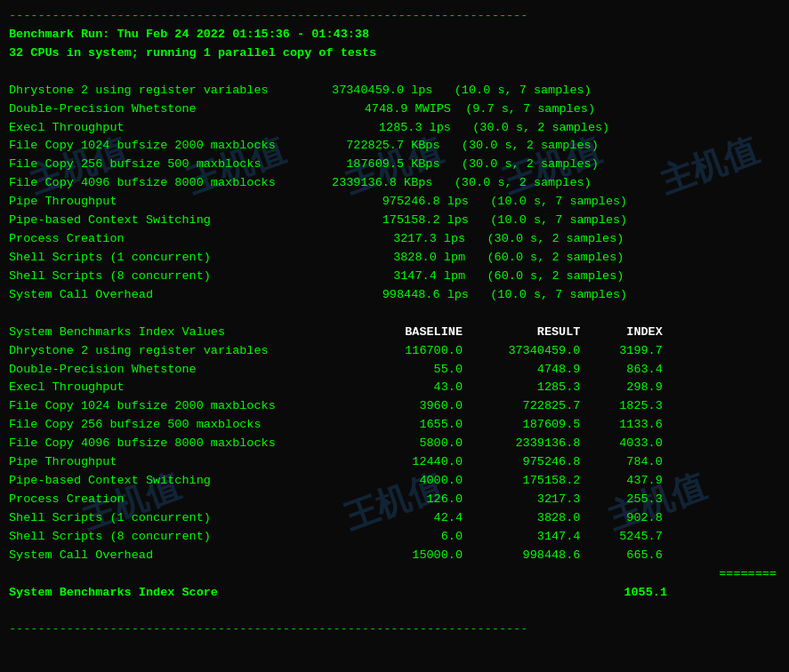 This screenshot has height=672, width=789. I want to click on idx-dhrystone: Dhrystone 2 using register variables1167…, so click(395, 352).